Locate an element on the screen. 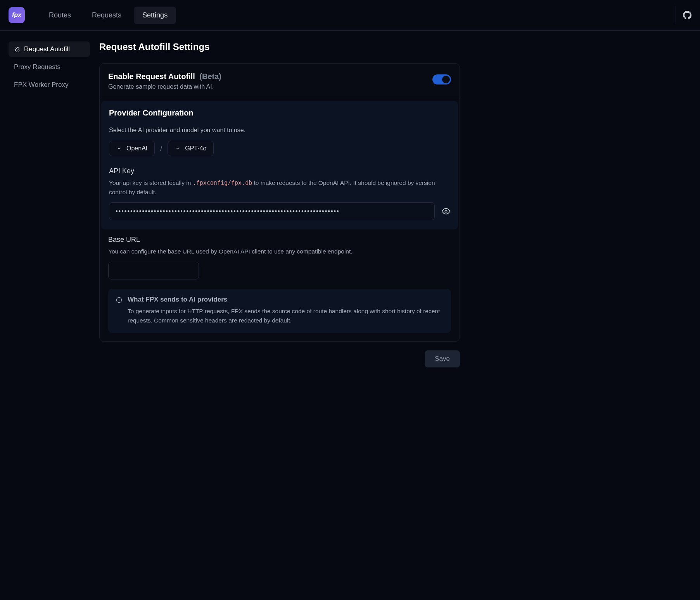 The height and width of the screenshot is (600, 700). provider-sub: Select the AI provider and model you wan… is located at coordinates (280, 130).